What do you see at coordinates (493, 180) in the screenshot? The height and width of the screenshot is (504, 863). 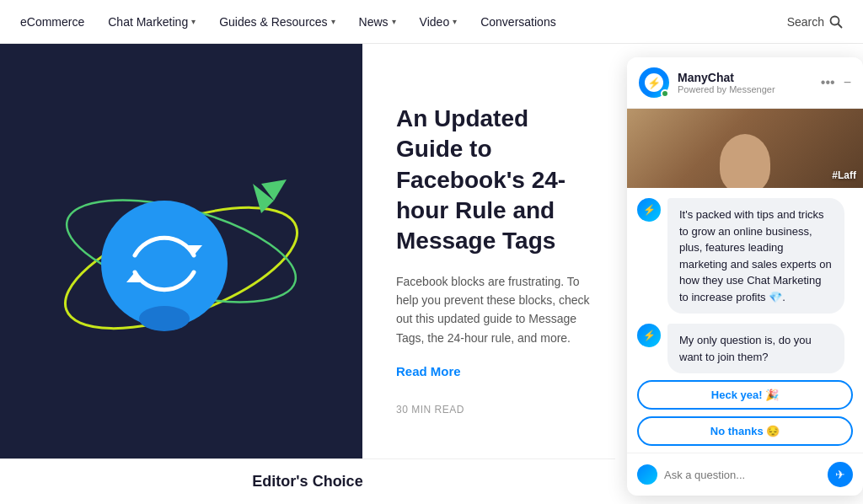 I see `article-title: An Updated Guide to Facebook's 24-hour R…` at bounding box center [493, 180].